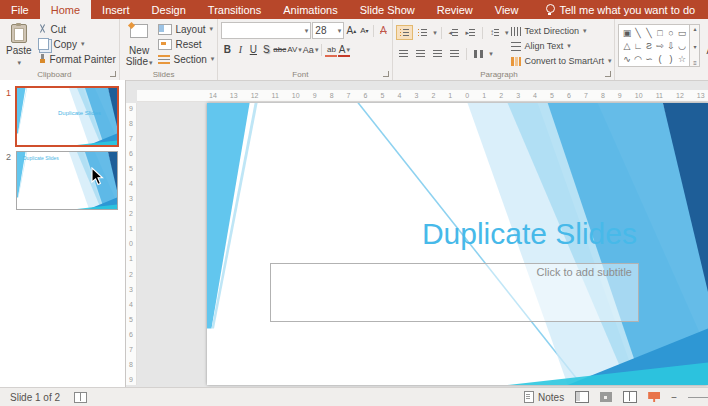 The height and width of the screenshot is (406, 708). Describe the element at coordinates (234, 10) in the screenshot. I see `tab-transitions: Transitions` at that location.